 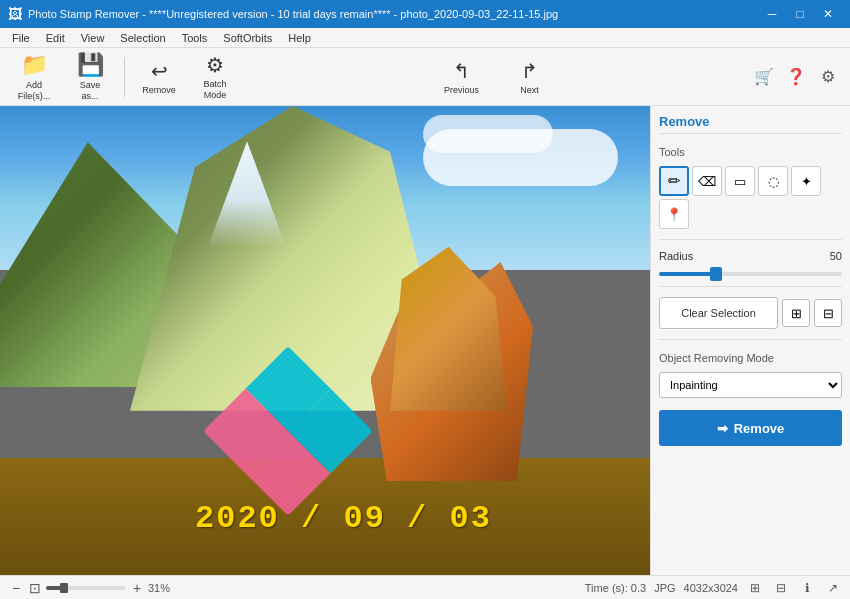 What do you see at coordinates (293, 14) in the screenshot?
I see `title-text: Photo Stamp Remover - ****Unregistered v…` at bounding box center [293, 14].